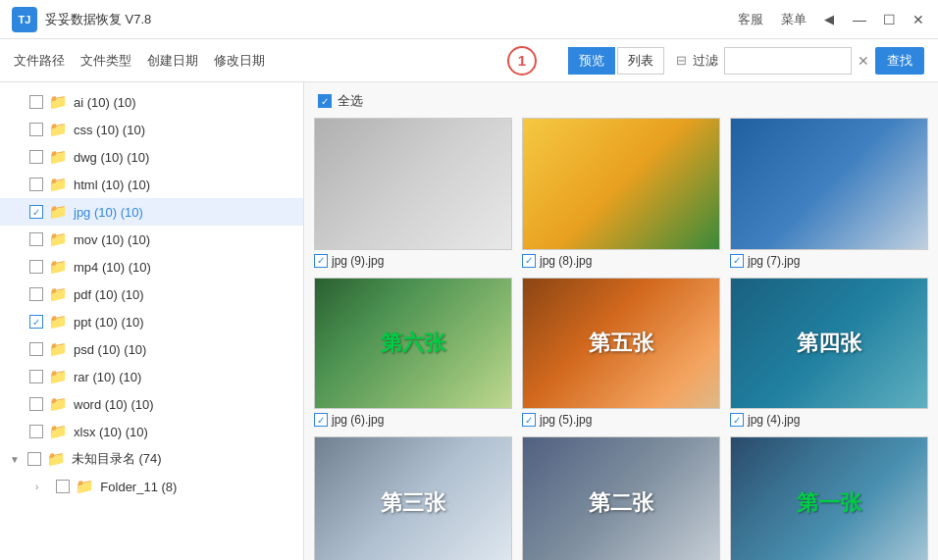  Describe the element at coordinates (36, 267) in the screenshot. I see `sidebar-checkbox-mp4` at that location.